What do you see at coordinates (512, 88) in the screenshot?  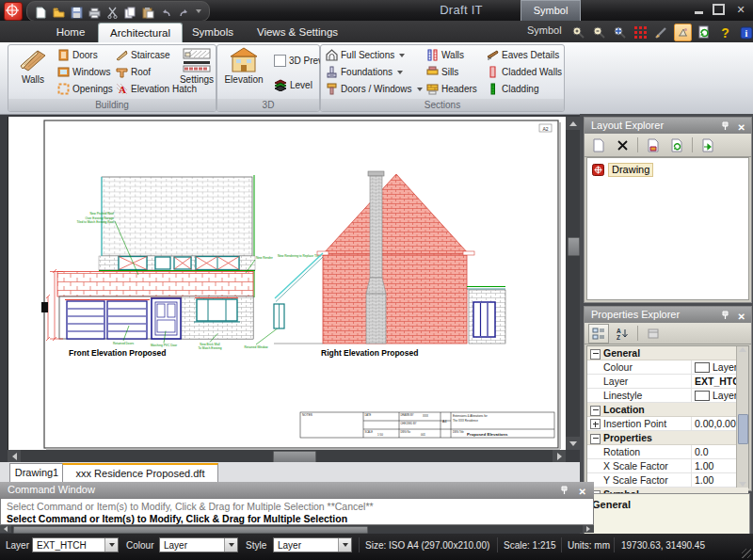 I see `cladding-button: Cladding` at bounding box center [512, 88].